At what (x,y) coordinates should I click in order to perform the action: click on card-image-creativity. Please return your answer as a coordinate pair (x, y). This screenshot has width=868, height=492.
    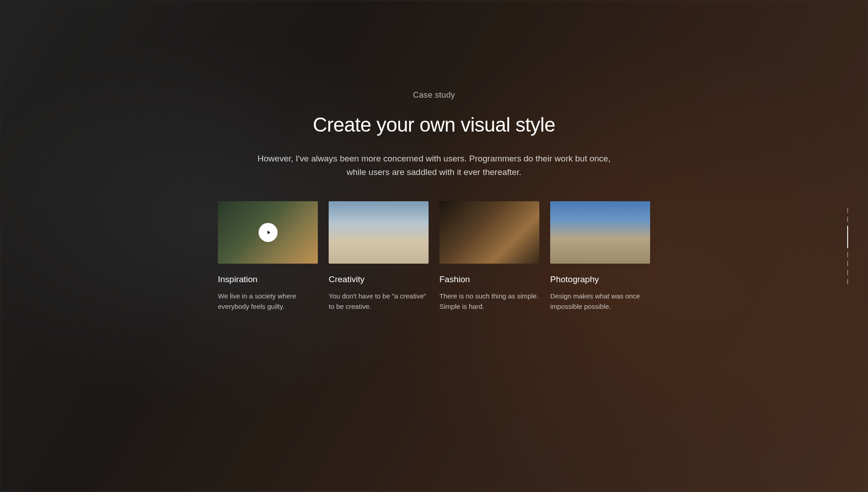
    Looking at the image, I should click on (379, 232).